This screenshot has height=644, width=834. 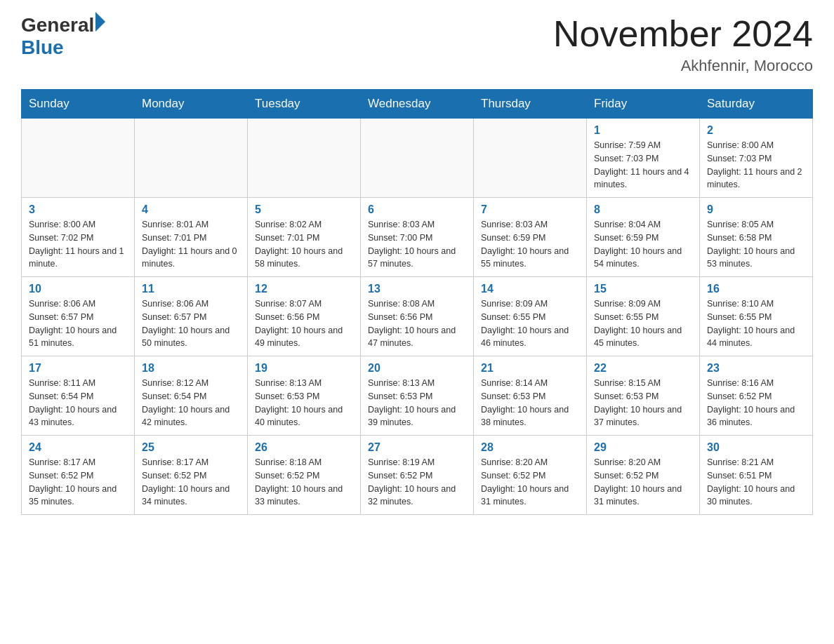 What do you see at coordinates (530, 483) in the screenshot?
I see `day-info: Sunrise: 8:20 AMSunset: 6:52 PMDaylight:…` at bounding box center [530, 483].